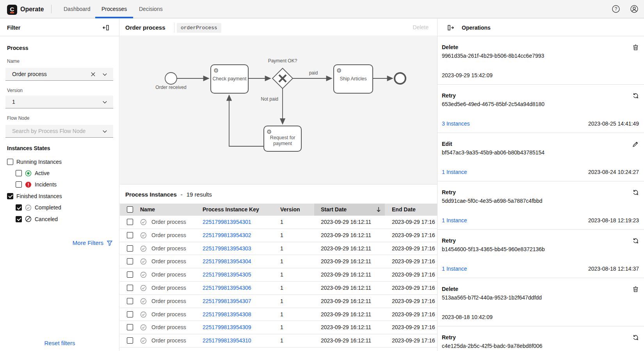 The image size is (644, 351). Describe the element at coordinates (404, 210) in the screenshot. I see `col-end: End Date` at that location.